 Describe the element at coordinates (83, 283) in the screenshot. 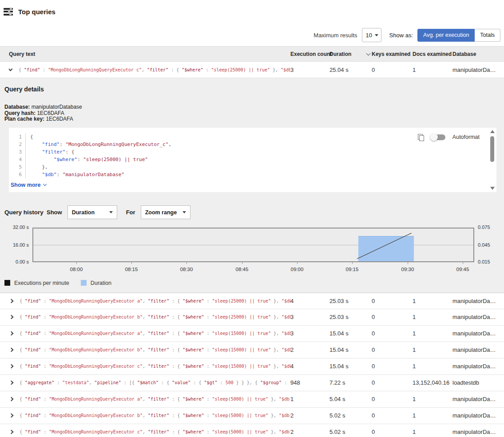

I see `legend-swatch-icon` at that location.